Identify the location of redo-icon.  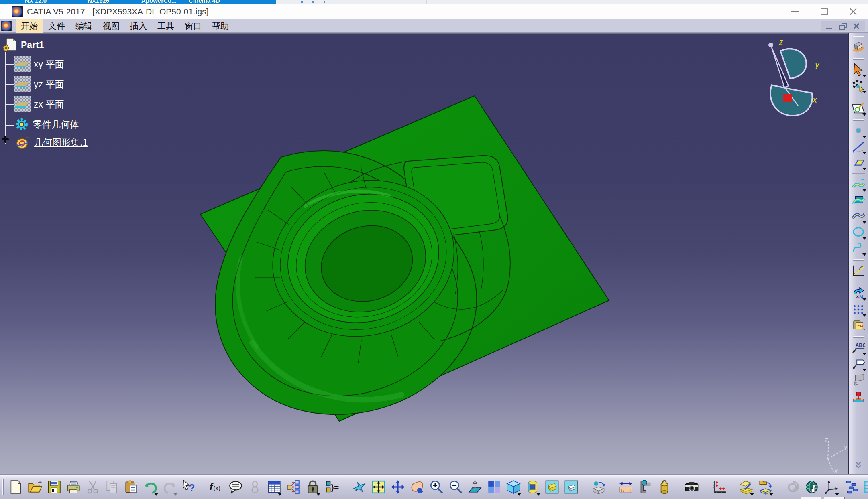
(170, 487).